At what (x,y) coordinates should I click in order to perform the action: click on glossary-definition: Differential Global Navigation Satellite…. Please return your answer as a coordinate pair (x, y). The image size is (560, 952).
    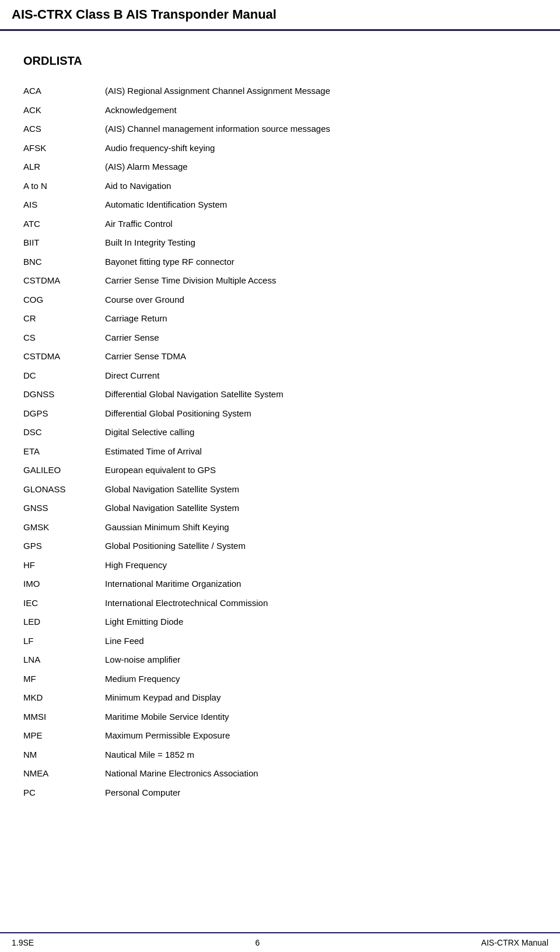
    Looking at the image, I should click on (321, 394).